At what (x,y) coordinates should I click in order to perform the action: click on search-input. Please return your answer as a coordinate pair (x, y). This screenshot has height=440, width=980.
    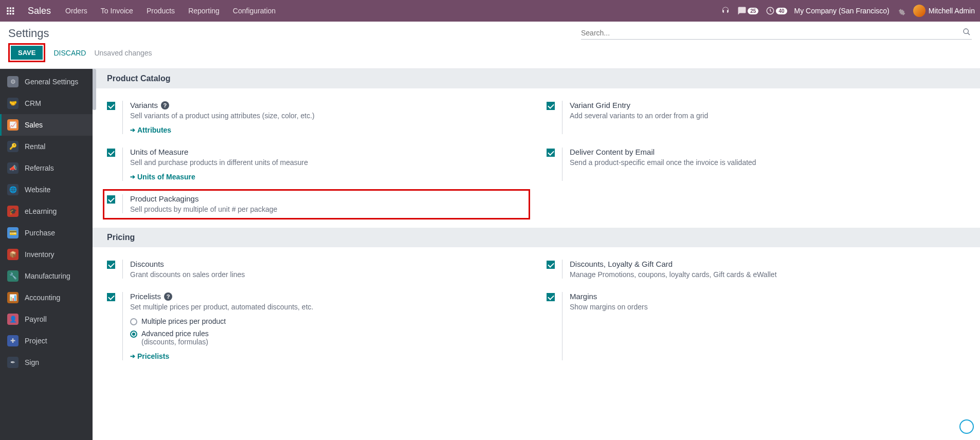
    Looking at the image, I should click on (776, 33).